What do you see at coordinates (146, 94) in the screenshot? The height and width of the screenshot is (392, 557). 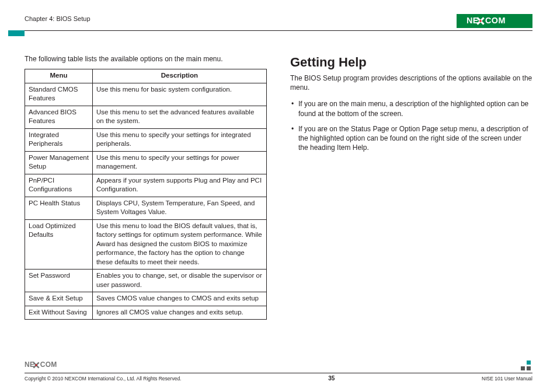 I see `table-row: Standard CMOS FeaturesUse this menu for …` at bounding box center [146, 94].